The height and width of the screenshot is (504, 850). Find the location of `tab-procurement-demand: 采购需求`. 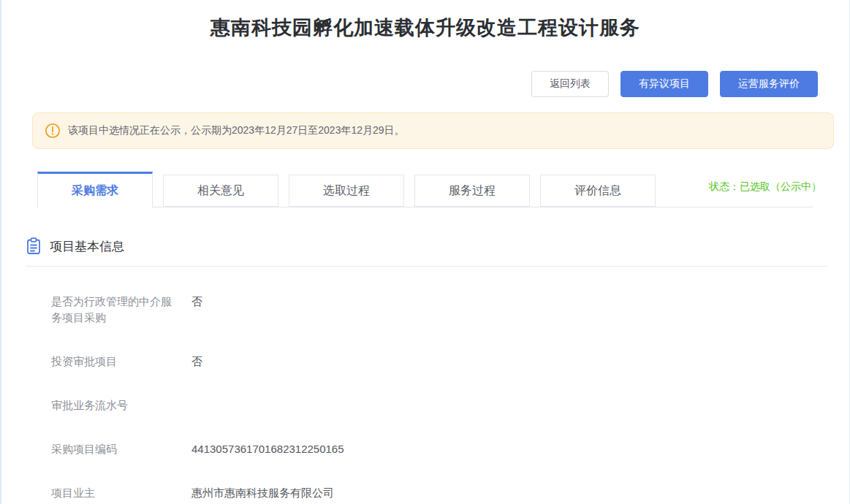

tab-procurement-demand: 采购需求 is located at coordinates (95, 190).